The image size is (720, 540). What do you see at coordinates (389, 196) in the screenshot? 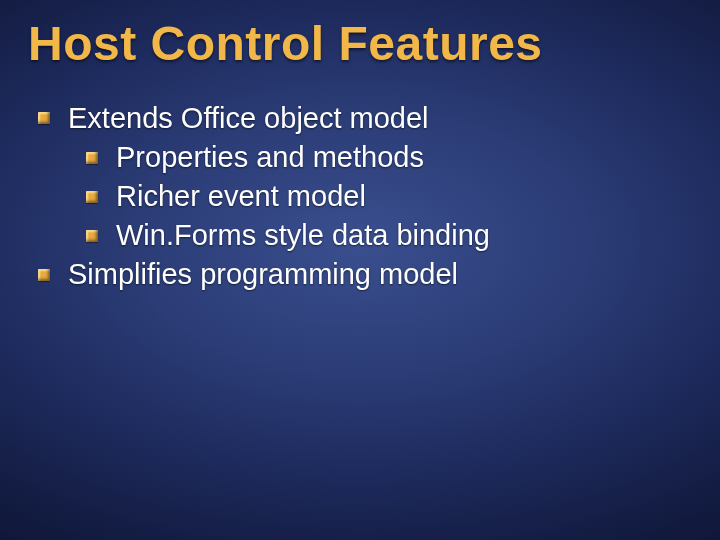
I see `list-item: Richer event model` at bounding box center [389, 196].